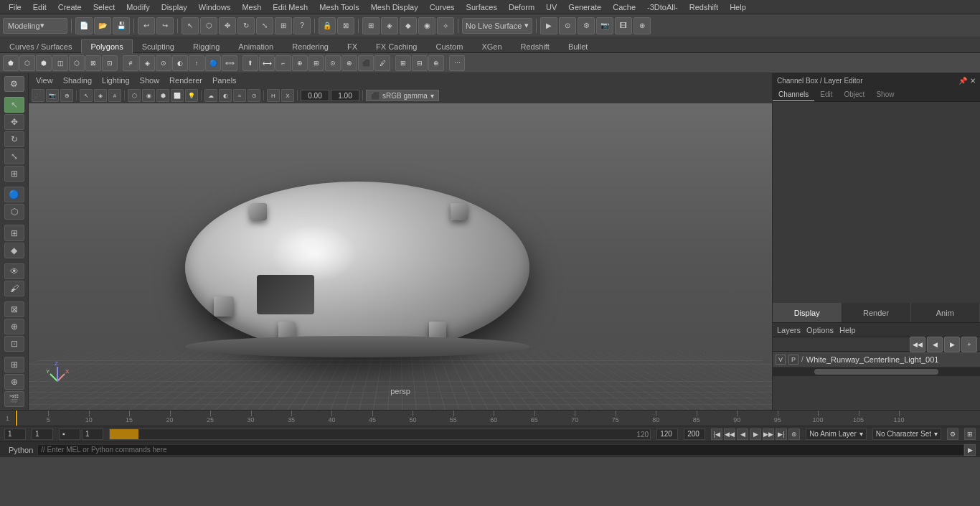 The image size is (980, 506). What do you see at coordinates (190, 26) in the screenshot?
I see `select-tool-button: ↖` at bounding box center [190, 26].